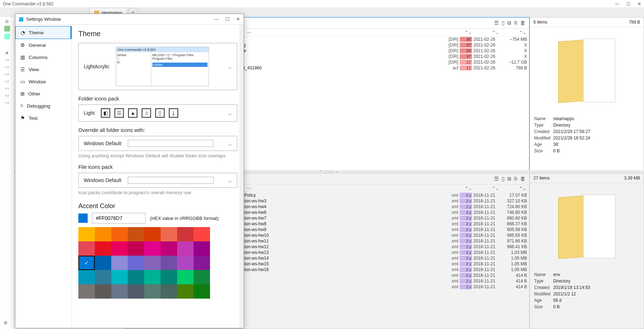  Describe the element at coordinates (370, 207) in the screenshot. I see `file-row: vmconfigoption-ws-hw4xml2 y2018-11-21724…` at that location.